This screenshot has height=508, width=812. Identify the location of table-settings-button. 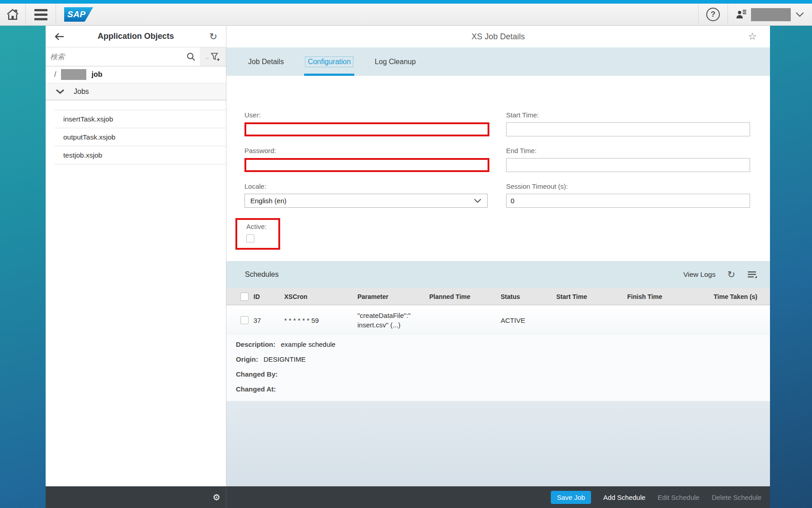
(752, 275).